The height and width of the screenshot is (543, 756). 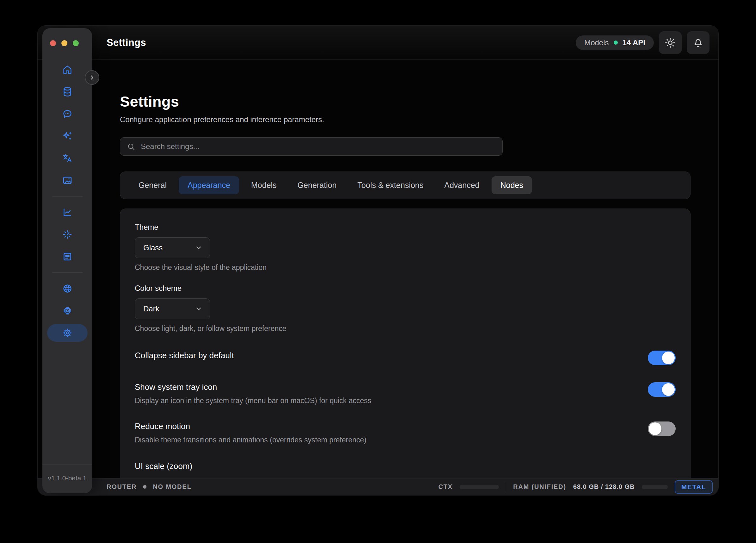 What do you see at coordinates (67, 234) in the screenshot?
I see `sidebar-item-benchmark` at bounding box center [67, 234].